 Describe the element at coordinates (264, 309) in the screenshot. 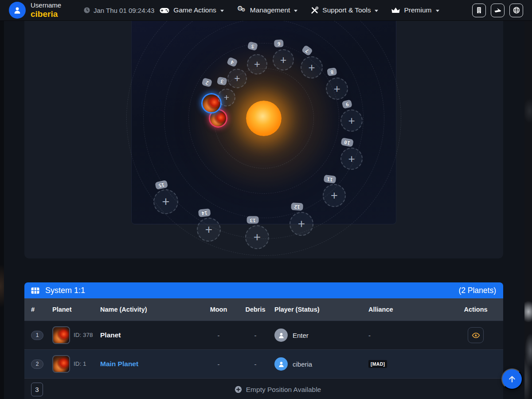

I see `table-column-header: # Planet Name (Activity) Moon Debris Pla…` at that location.